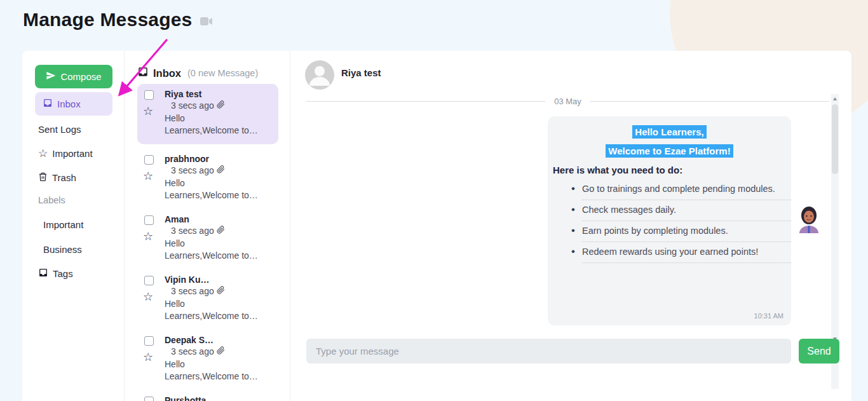 This screenshot has height=401, width=868. What do you see at coordinates (52, 200) in the screenshot?
I see `labels-section-header: Labels` at bounding box center [52, 200].